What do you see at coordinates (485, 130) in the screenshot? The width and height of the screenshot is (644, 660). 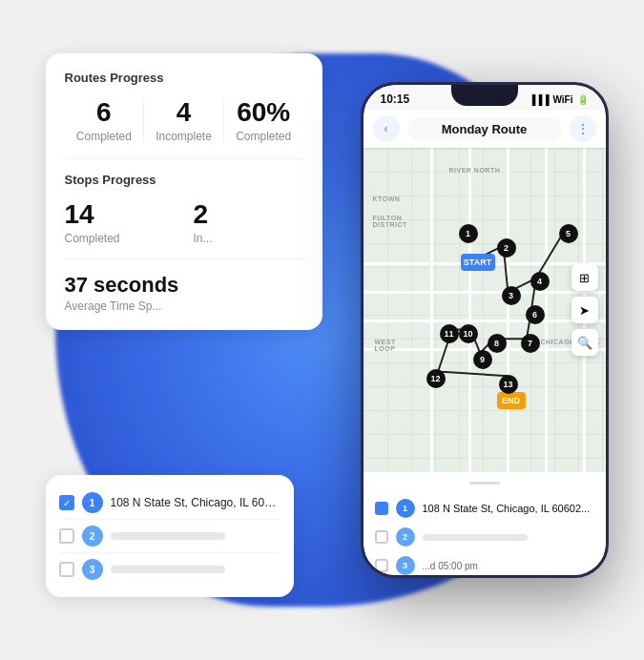 I see `route-title: Monday Route` at bounding box center [485, 130].